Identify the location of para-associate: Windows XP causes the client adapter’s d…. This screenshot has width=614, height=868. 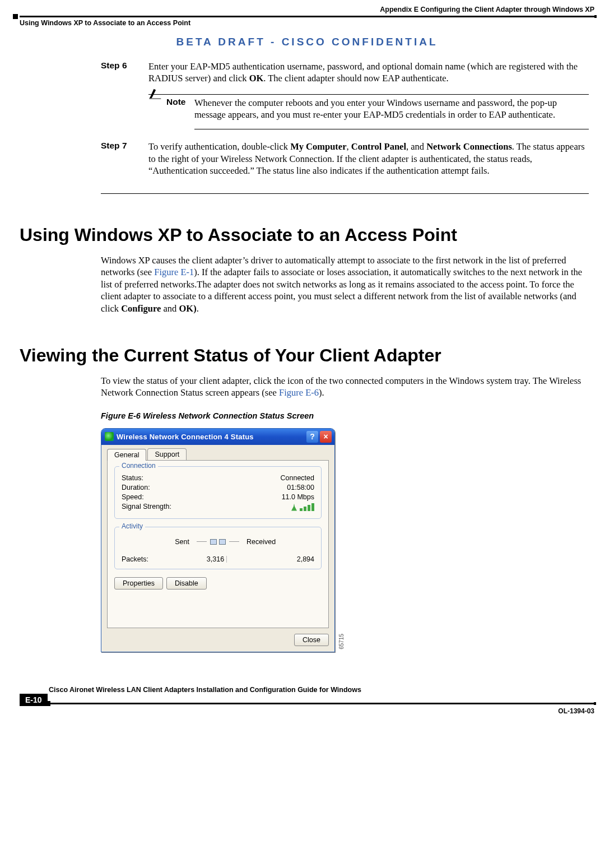
(307, 285).